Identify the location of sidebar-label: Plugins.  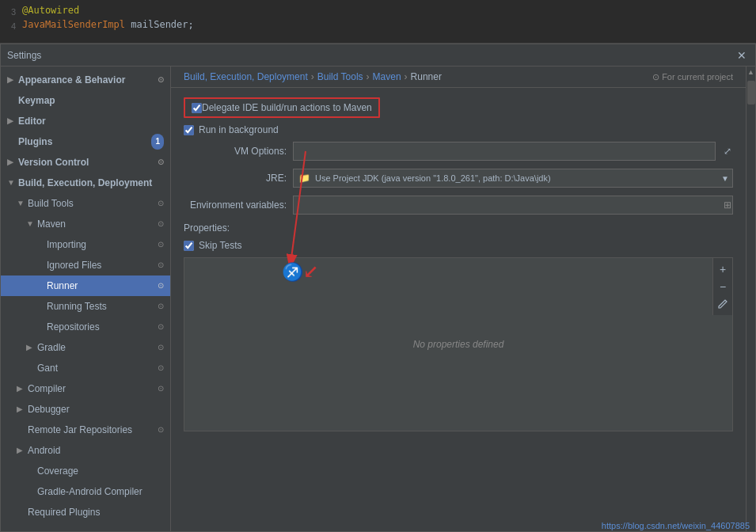
(35, 142).